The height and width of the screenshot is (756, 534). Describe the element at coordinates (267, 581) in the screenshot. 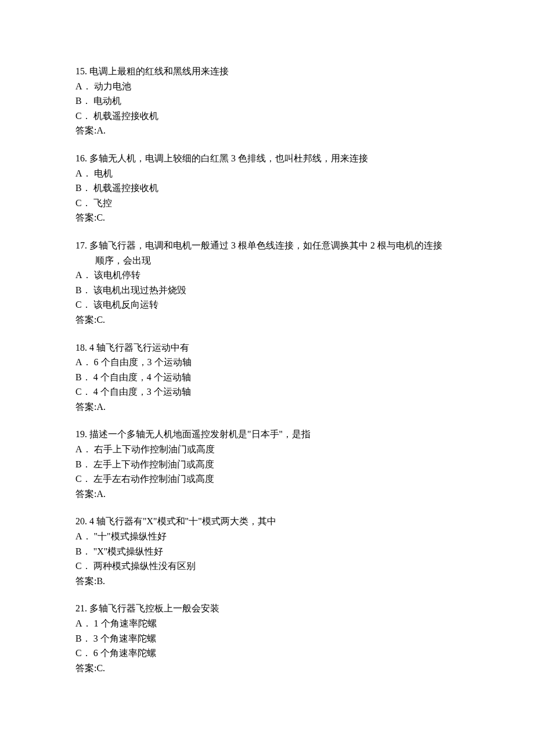

I see `answer: 答案:B.` at that location.